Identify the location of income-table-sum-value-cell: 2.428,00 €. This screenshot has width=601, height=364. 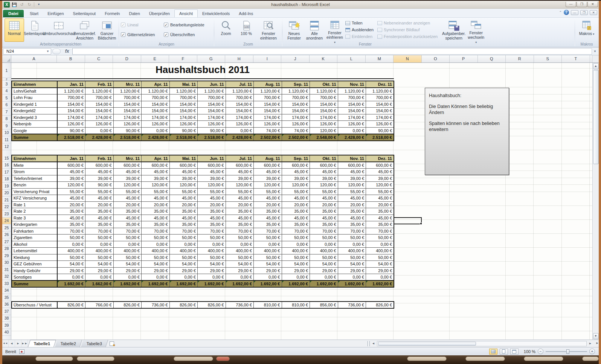
(156, 137).